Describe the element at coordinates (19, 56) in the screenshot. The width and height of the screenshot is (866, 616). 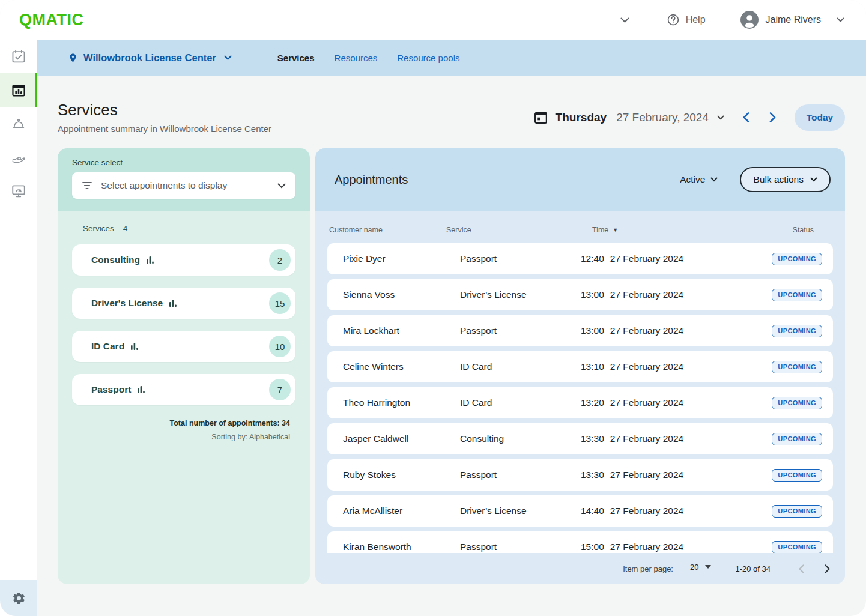
I see `sidebar-item-booked-appointments` at that location.